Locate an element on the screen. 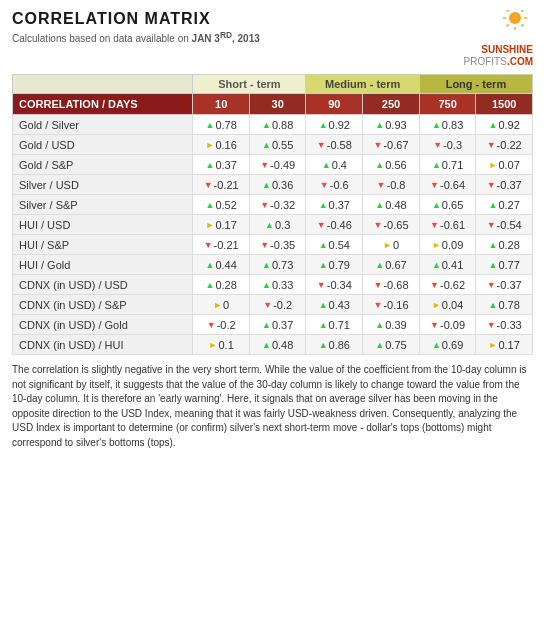 This screenshot has height=636, width=545. data-cell: ▲0.37 is located at coordinates (278, 325).